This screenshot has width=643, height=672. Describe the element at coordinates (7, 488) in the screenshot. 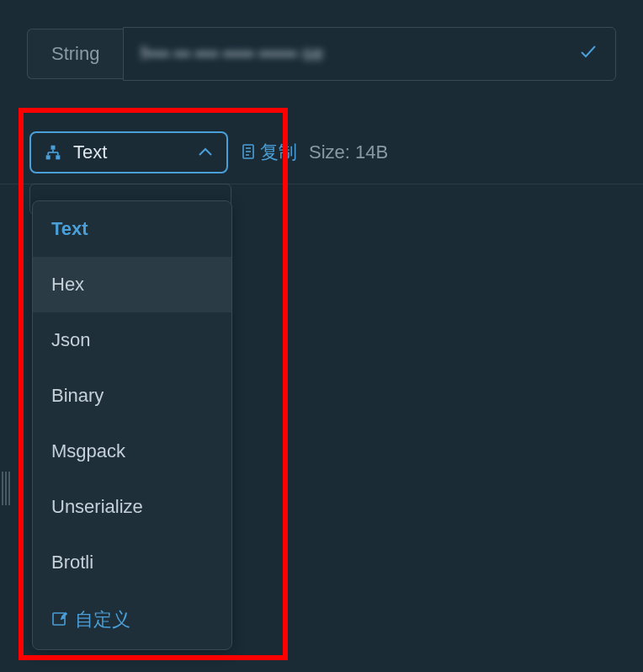

I see `resize-handle` at that location.